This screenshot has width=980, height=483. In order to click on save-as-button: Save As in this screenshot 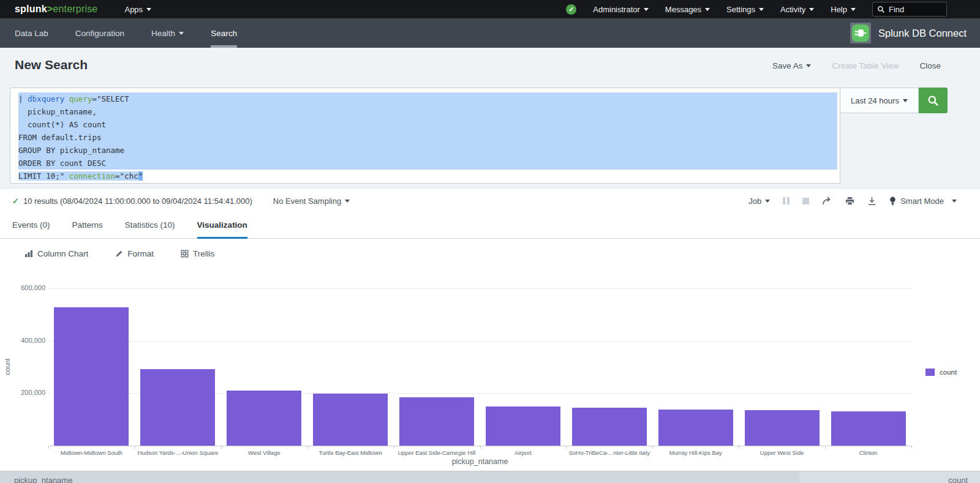, I will do `click(792, 66)`.